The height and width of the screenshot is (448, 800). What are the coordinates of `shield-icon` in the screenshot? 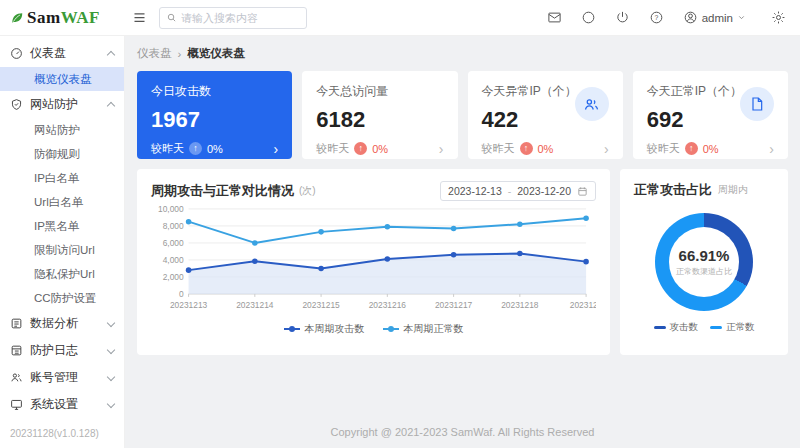 It's located at (16, 104).